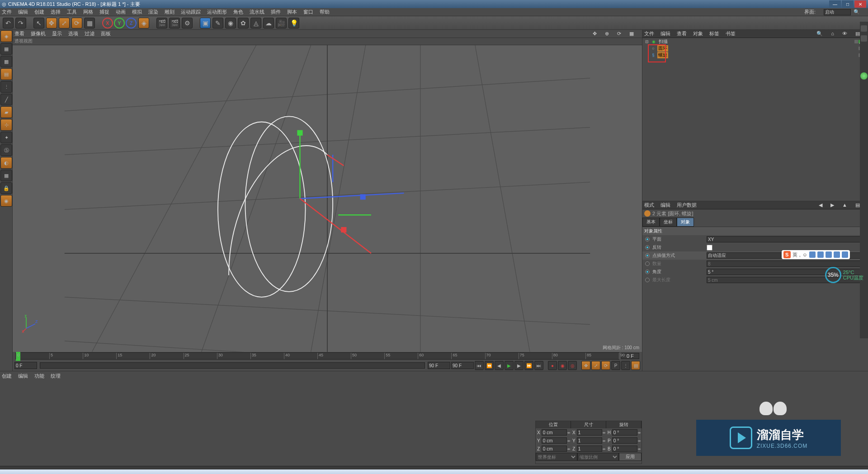 This screenshot has width=868, height=474. Describe the element at coordinates (7, 12) in the screenshot. I see `menu-file: 文件` at that location.